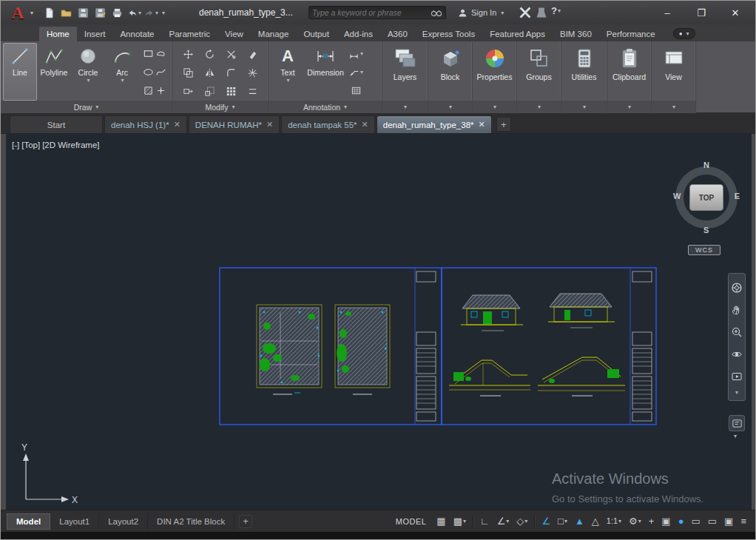  I want to click on ribbon-tab-view: View, so click(234, 34).